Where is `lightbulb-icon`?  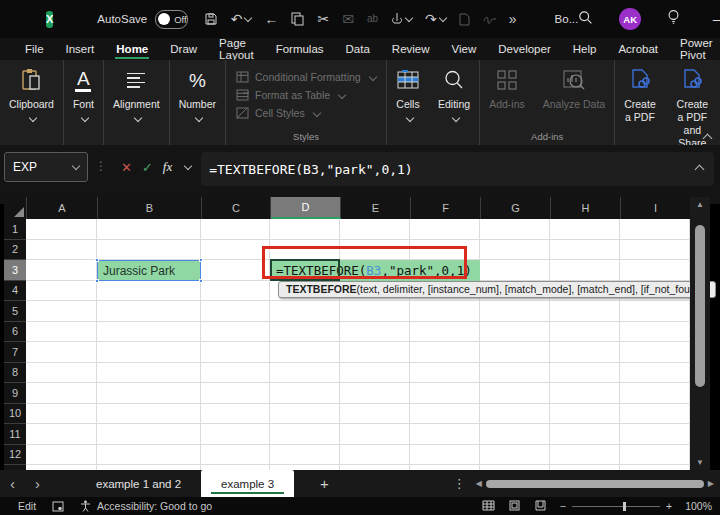
lightbulb-icon is located at coordinates (674, 19).